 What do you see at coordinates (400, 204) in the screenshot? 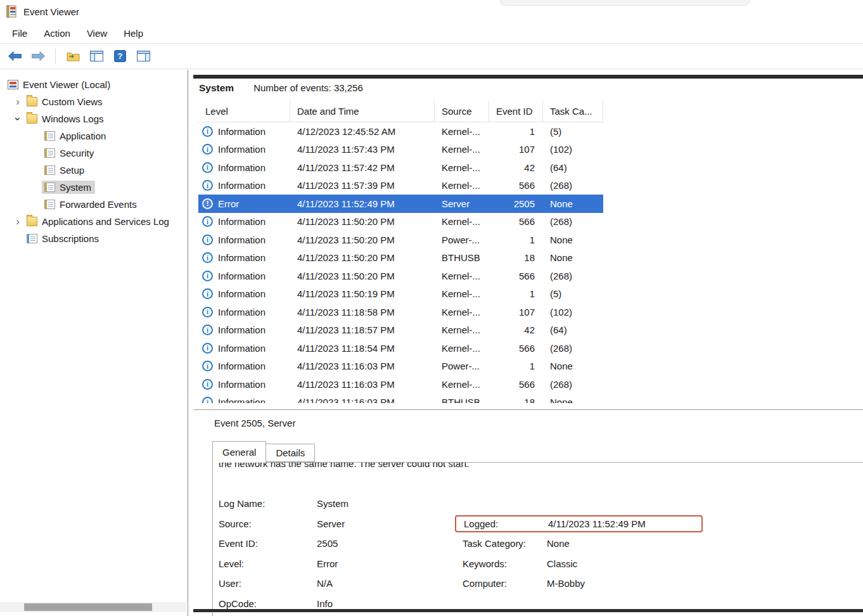
I see `event-row: Error 4/11/2023 11:52:49 PM Server 2505 …` at bounding box center [400, 204].